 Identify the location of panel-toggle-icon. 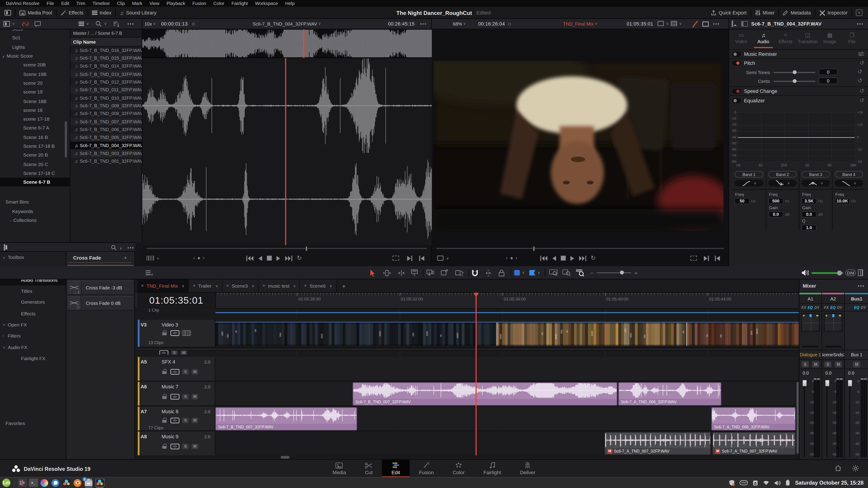
(8, 13).